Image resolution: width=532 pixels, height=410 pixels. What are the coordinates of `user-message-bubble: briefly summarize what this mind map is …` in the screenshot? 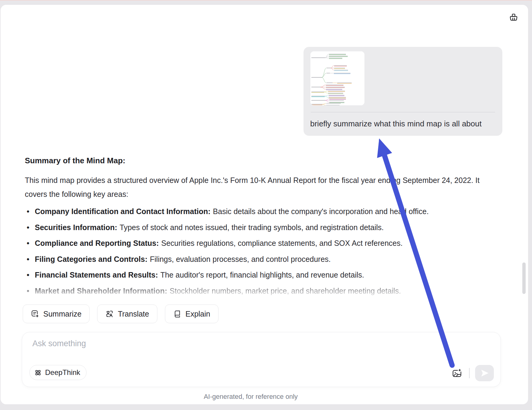 It's located at (403, 91).